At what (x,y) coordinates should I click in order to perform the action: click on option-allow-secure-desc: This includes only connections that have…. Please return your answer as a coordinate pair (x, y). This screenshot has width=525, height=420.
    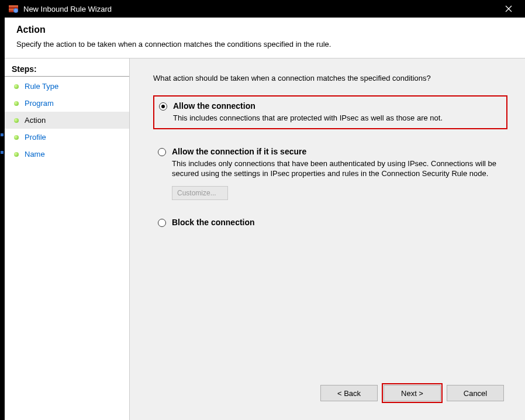
    Looking at the image, I should click on (337, 168).